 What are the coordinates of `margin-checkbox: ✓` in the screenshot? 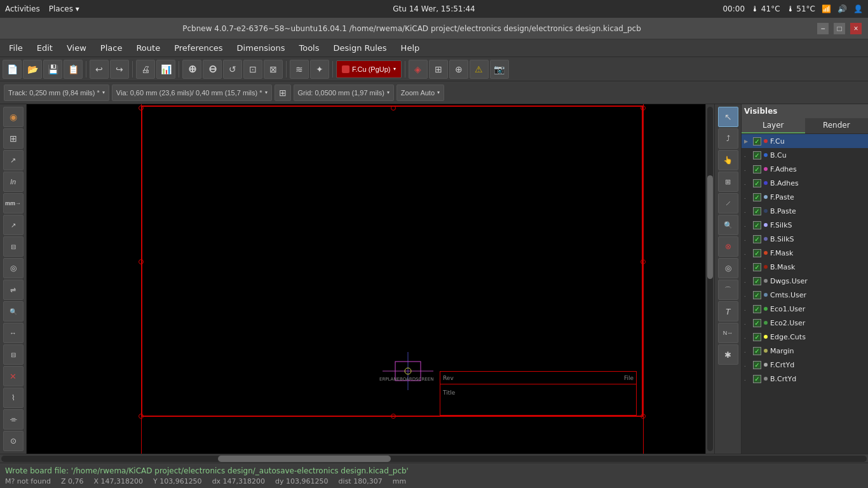 It's located at (757, 351).